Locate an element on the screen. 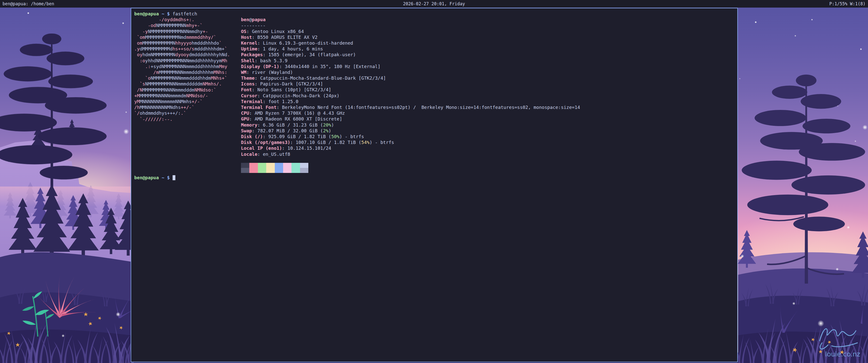  fetch-entry: Theme: Catppuccin-Mocha-Standard-Blue-Da… is located at coordinates (410, 78).